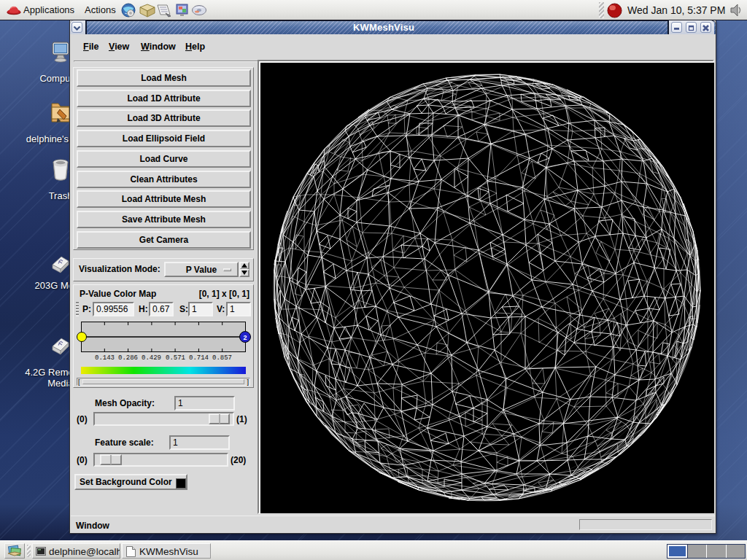 Image resolution: width=747 pixels, height=560 pixels. What do you see at coordinates (245, 338) in the screenshot?
I see `svg-text: 2` at bounding box center [245, 338].